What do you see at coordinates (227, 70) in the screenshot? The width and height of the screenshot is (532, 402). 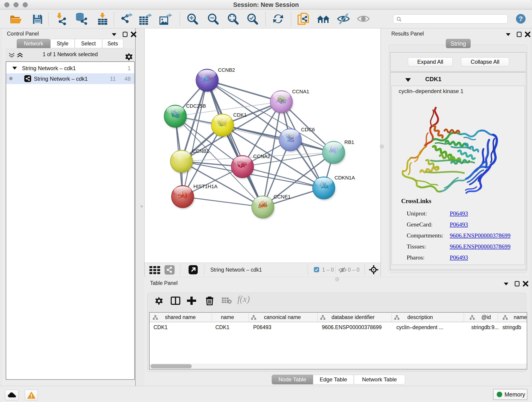 I see `svg-text: CCNB2` at bounding box center [227, 70].